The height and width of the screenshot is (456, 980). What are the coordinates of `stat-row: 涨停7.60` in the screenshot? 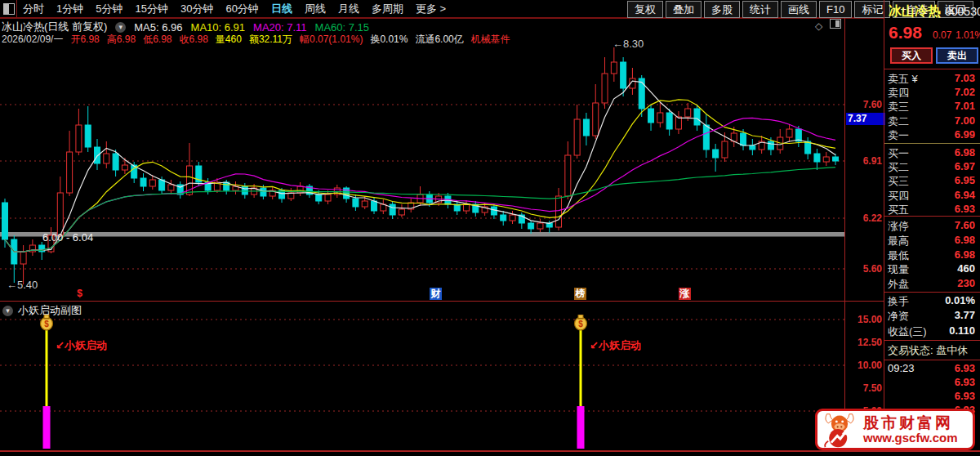 It's located at (931, 226).